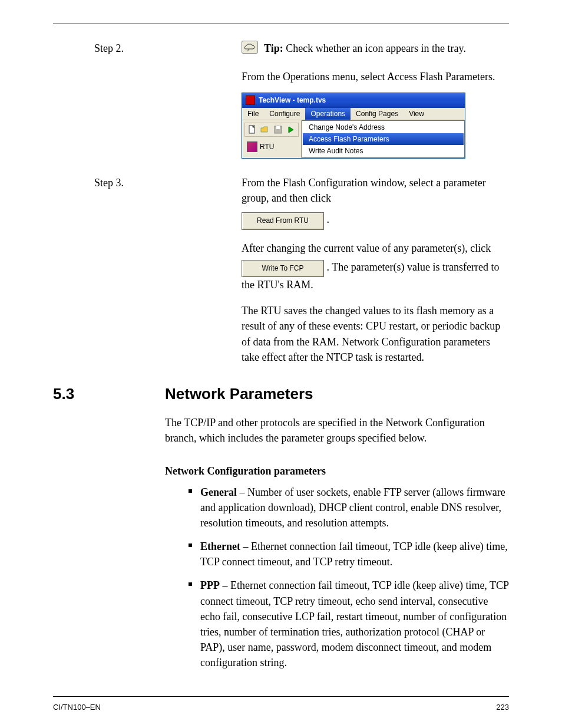 This screenshot has height=728, width=562. What do you see at coordinates (272, 147) in the screenshot?
I see `rtu-node: RTU` at bounding box center [272, 147].